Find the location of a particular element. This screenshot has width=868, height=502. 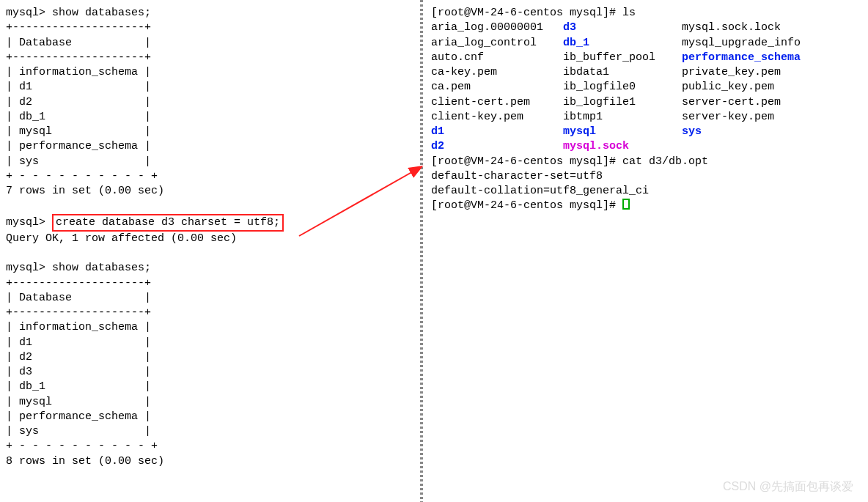

ls-row: client-cert.pem ib_logfile1 server-cert.… is located at coordinates (622, 103).